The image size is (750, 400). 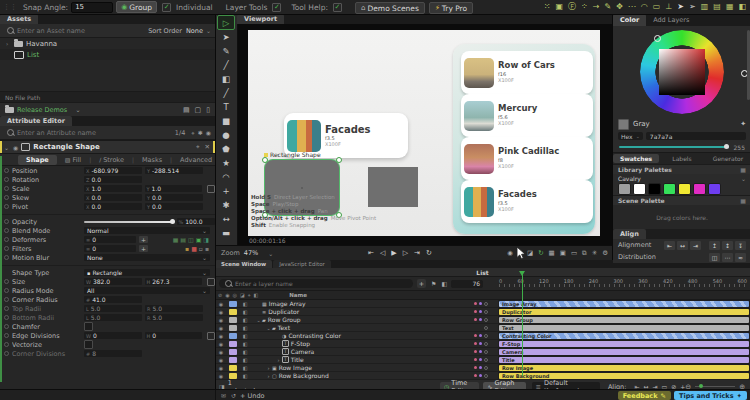 What do you see at coordinates (113, 206) in the screenshot?
I see `pivot-x-field: X0.0` at bounding box center [113, 206].